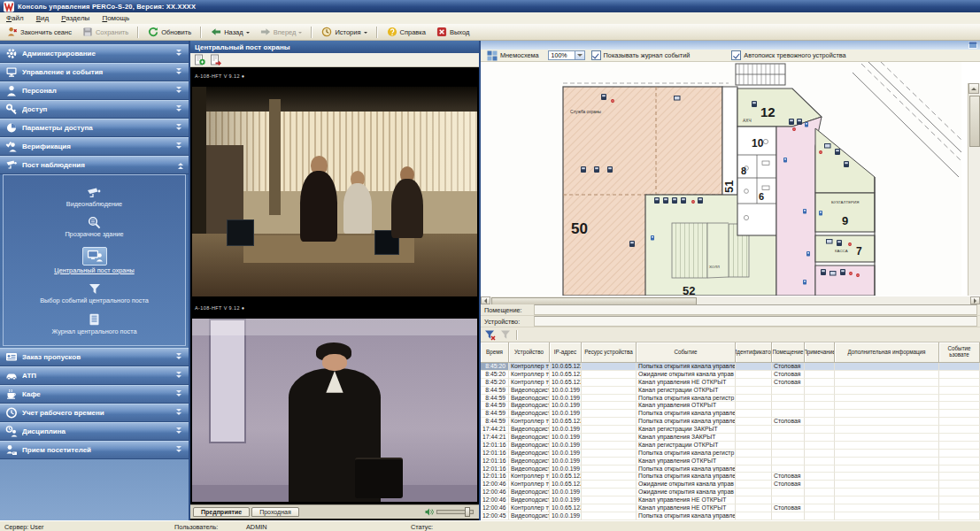 This screenshot has width=980, height=531. Describe the element at coordinates (579, 55) in the screenshot. I see `zoom-dropdown-arrow` at that location.